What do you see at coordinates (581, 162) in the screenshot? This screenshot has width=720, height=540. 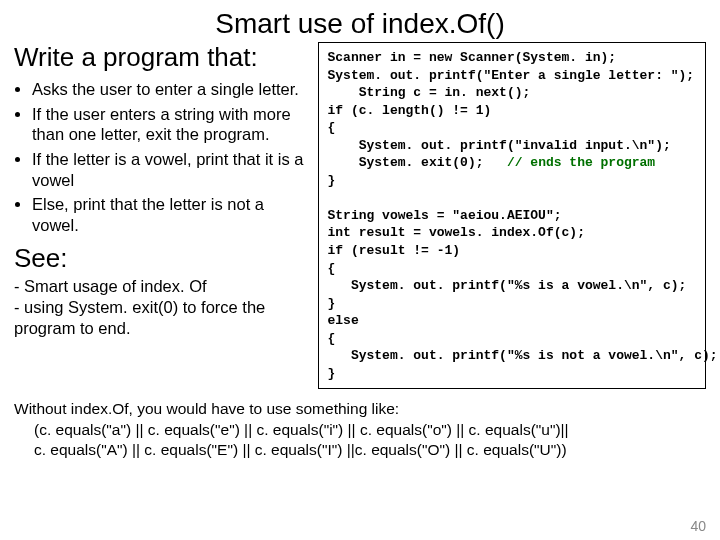 I see `code-comment: // ends the program` at bounding box center [581, 162].